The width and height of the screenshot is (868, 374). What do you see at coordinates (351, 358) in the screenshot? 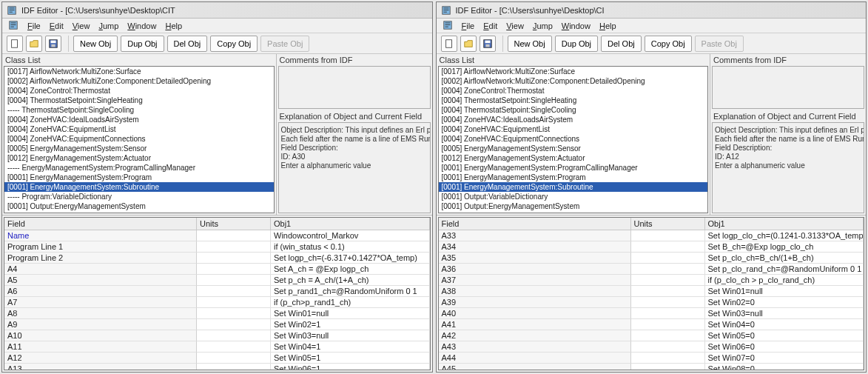
I see `grid-obj-cell: Set Win05=1` at bounding box center [351, 358].